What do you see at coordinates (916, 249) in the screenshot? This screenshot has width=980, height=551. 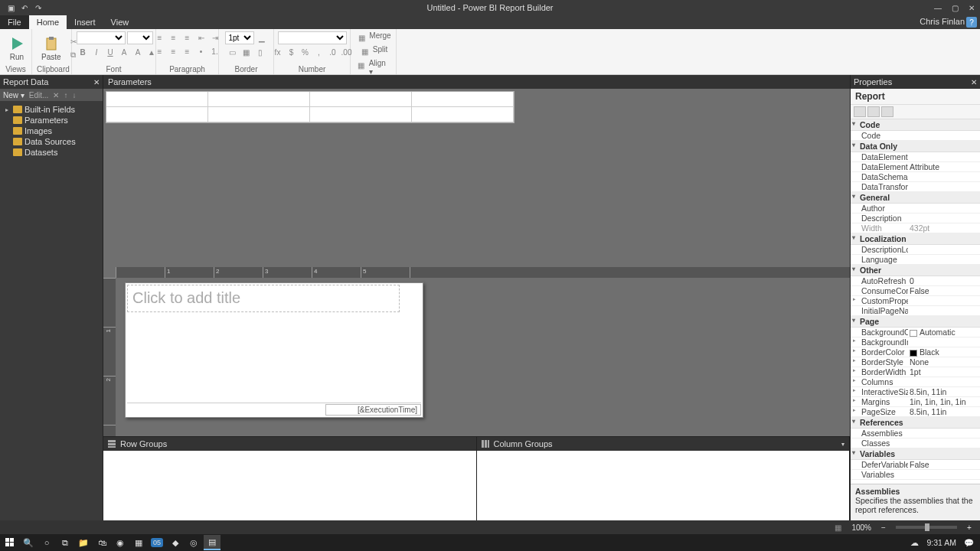 I see `prop-row: DescriptionLocID` at bounding box center [916, 249].